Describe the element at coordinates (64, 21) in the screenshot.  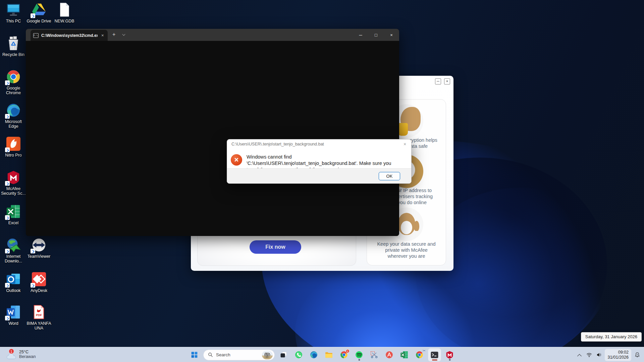
I see `desktop-icon-label: NEW.GDB` at that location.